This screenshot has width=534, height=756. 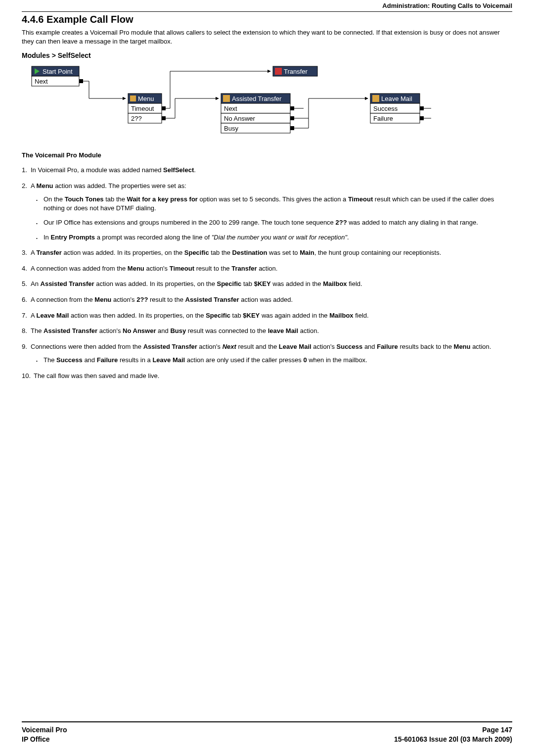 What do you see at coordinates (267, 376) in the screenshot?
I see `step-10: The call flow was then saved and made li…` at bounding box center [267, 376].